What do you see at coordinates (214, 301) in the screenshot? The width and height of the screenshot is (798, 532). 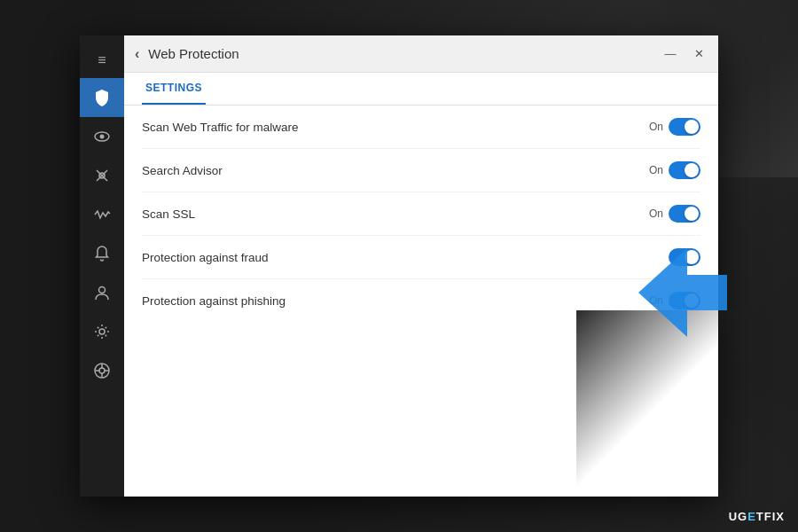 I see `setting-label-phishing: Protection against phishing` at bounding box center [214, 301].